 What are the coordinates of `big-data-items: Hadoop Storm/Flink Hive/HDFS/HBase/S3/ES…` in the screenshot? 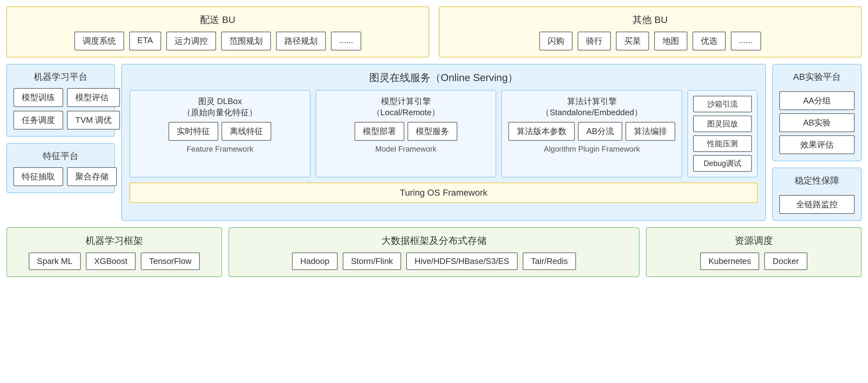 It's located at (434, 261).